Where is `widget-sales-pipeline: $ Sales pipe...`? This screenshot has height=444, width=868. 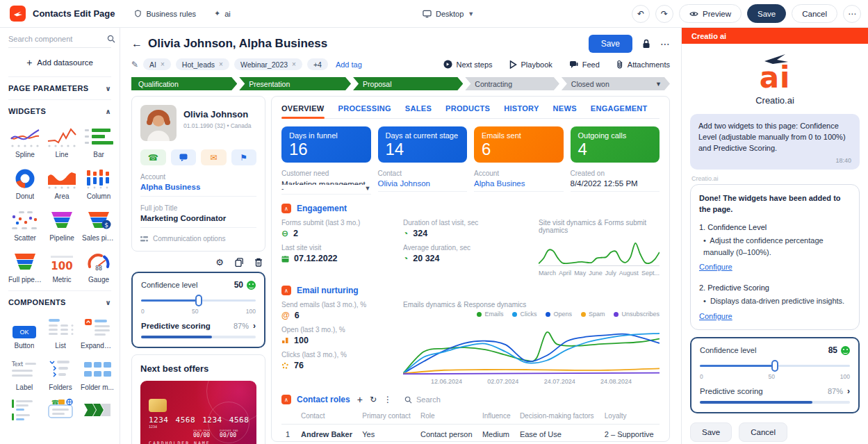 widget-sales-pipeline: $ Sales pipe... is located at coordinates (99, 225).